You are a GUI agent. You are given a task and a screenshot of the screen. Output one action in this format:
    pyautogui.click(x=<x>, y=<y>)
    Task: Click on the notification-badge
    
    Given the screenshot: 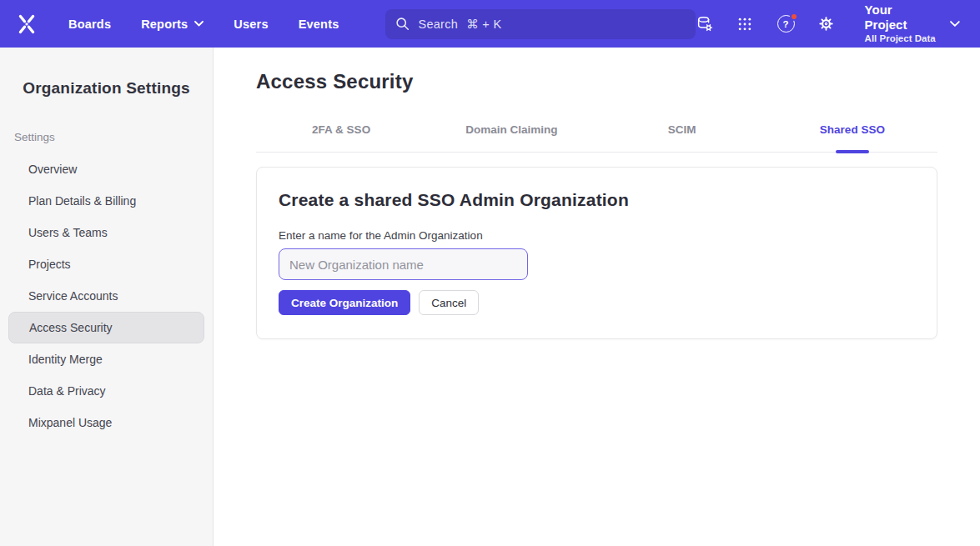 What is the action you would take?
    pyautogui.click(x=794, y=17)
    